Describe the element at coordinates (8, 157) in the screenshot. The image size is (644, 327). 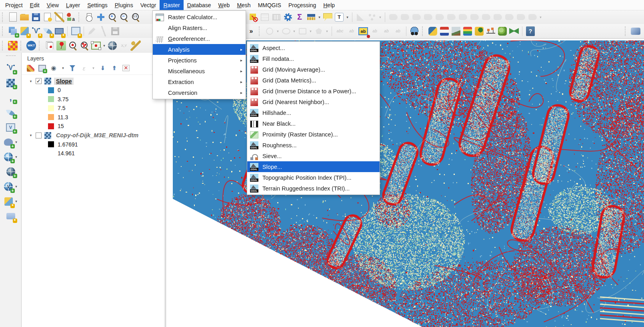
I see `add-wms-layer-button` at that location.